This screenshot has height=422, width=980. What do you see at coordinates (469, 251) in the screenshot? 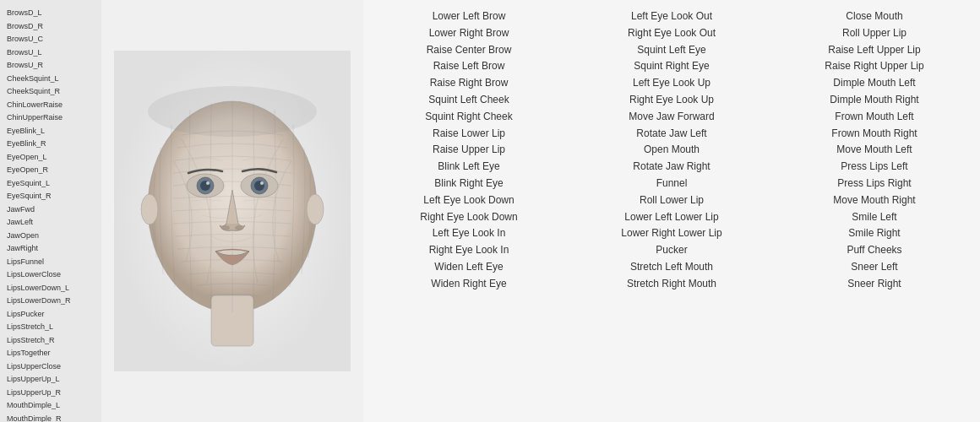
I see `label-item: Right Eye Look In` at bounding box center [469, 251].